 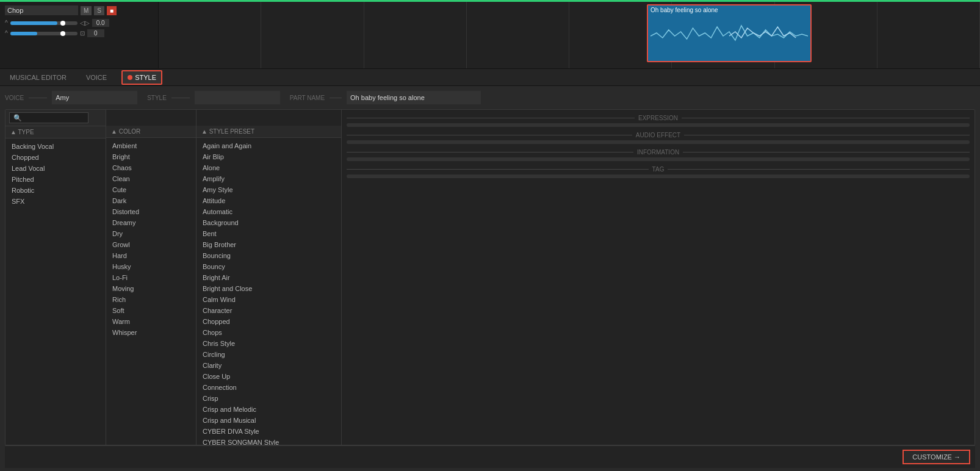 I want to click on track-name-input, so click(x=41, y=10).